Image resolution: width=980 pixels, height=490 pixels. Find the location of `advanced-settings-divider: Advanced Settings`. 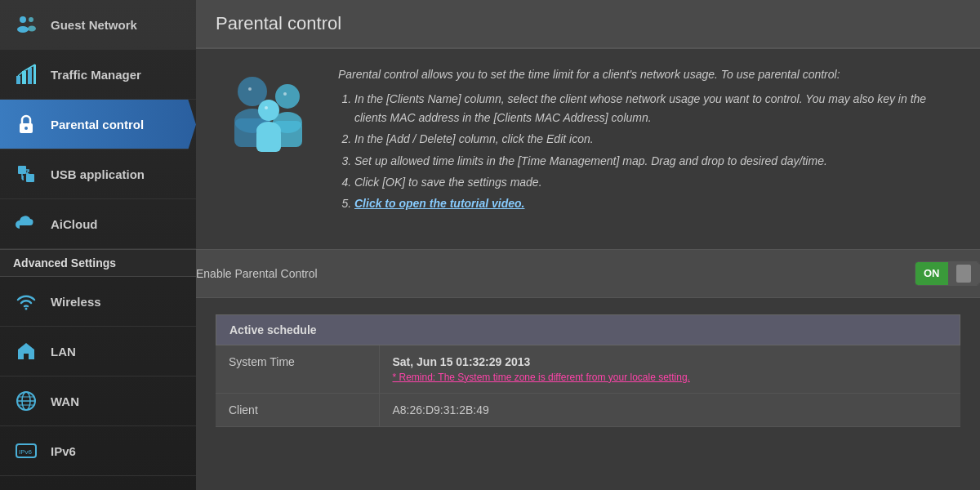

advanced-settings-divider: Advanced Settings is located at coordinates (98, 263).